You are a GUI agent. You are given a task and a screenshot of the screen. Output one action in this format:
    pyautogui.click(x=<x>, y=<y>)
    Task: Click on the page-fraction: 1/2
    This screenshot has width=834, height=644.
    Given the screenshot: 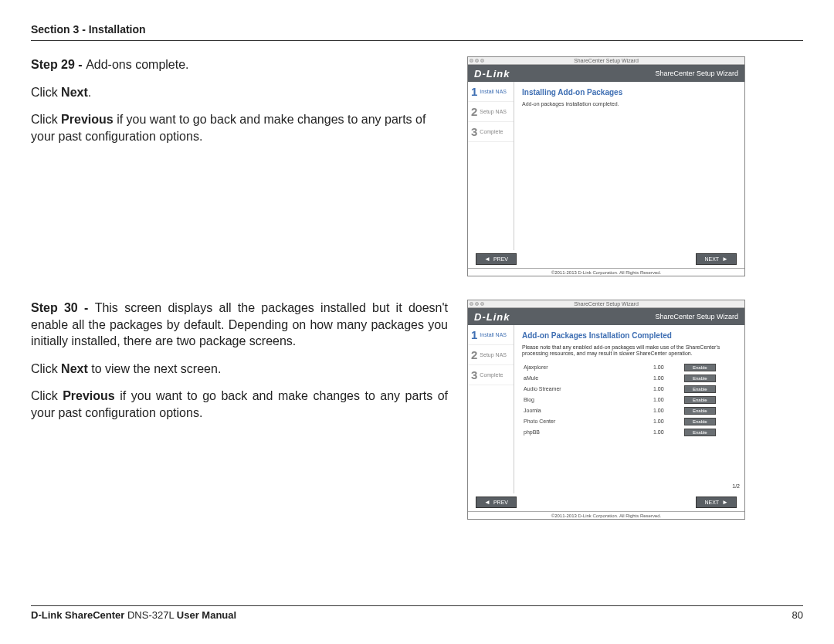 What is the action you would take?
    pyautogui.click(x=736, y=486)
    